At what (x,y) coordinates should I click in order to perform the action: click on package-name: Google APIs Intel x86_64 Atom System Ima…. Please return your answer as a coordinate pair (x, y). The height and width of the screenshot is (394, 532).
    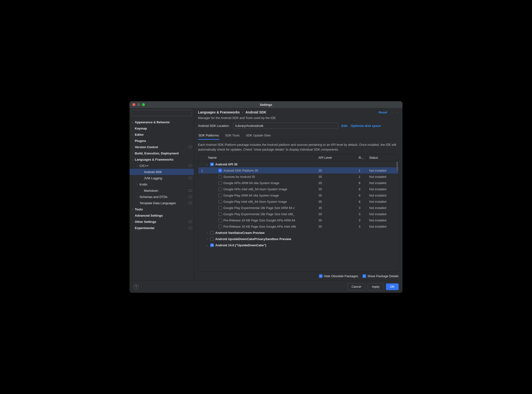
    Looking at the image, I should click on (255, 189).